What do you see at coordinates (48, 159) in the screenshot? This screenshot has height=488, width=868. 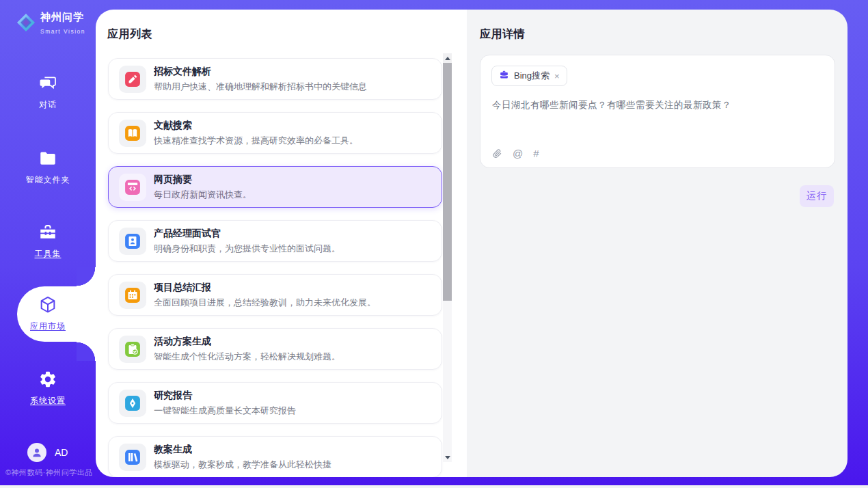 I see `folder-icon` at bounding box center [48, 159].